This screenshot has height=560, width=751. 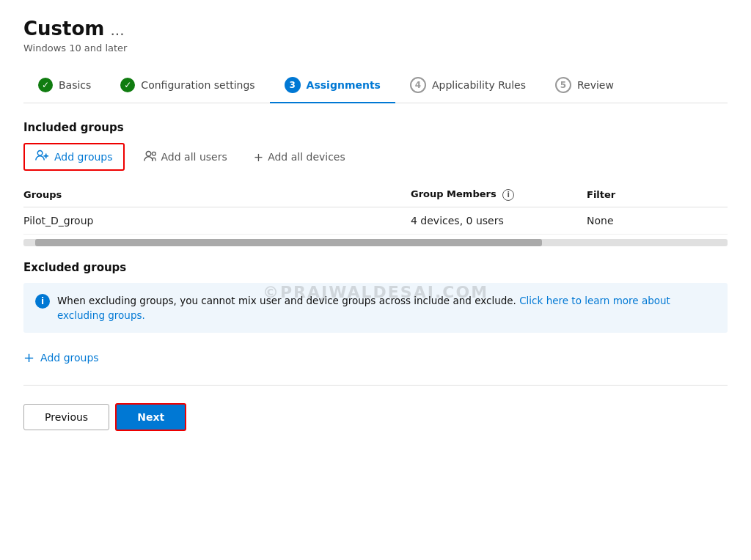 What do you see at coordinates (657, 195) in the screenshot?
I see `col-header-filter: Filter` at bounding box center [657, 195].